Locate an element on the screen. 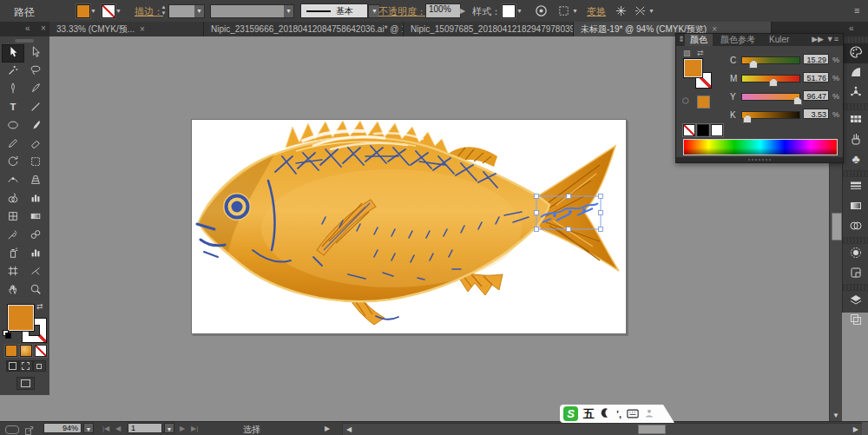 This screenshot has height=435, width=868. fill-proxy-swatch is located at coordinates (21, 318).